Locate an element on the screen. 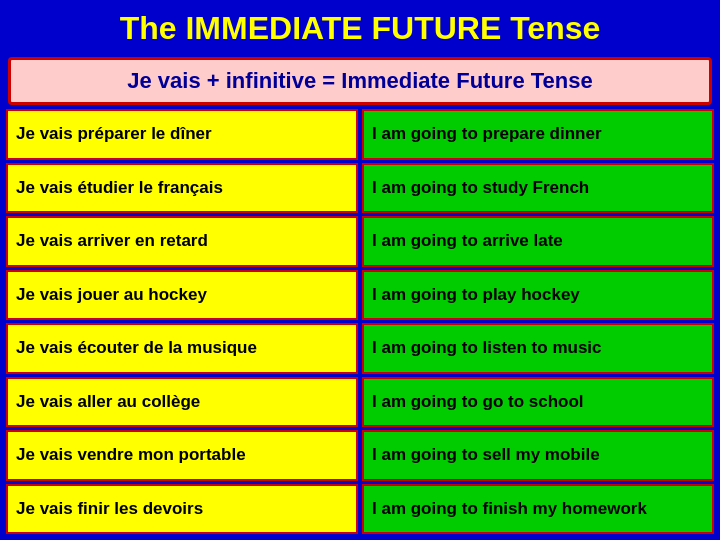  cell-french-7: Je vais finir les devoirs is located at coordinates (182, 510).